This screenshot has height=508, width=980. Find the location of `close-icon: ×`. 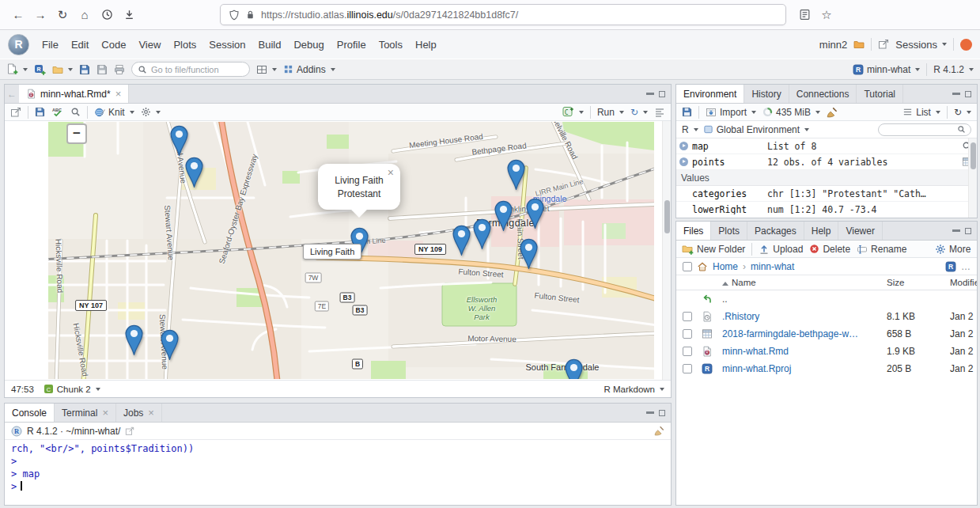

close-icon: × is located at coordinates (151, 413).